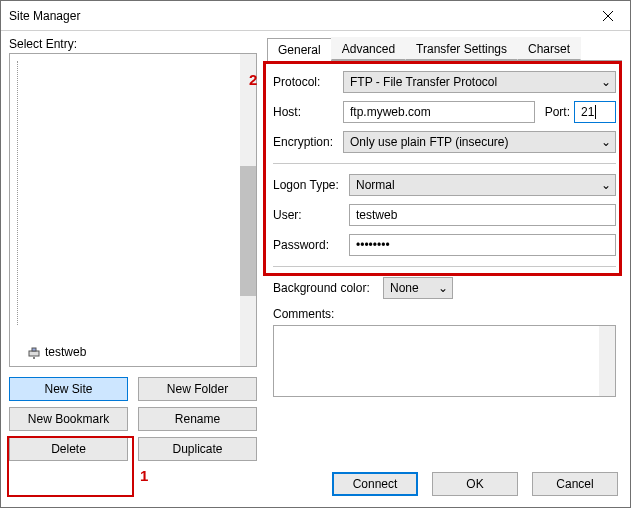 Image resolution: width=631 pixels, height=508 pixels. What do you see at coordinates (444, 361) in the screenshot?
I see `comments-textarea` at bounding box center [444, 361].